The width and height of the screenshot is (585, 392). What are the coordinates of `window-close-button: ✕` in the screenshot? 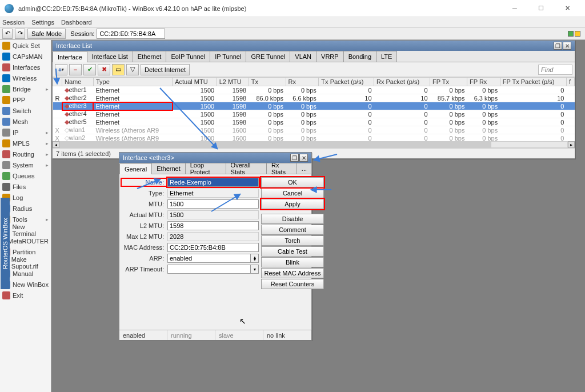 It's located at (567, 46).